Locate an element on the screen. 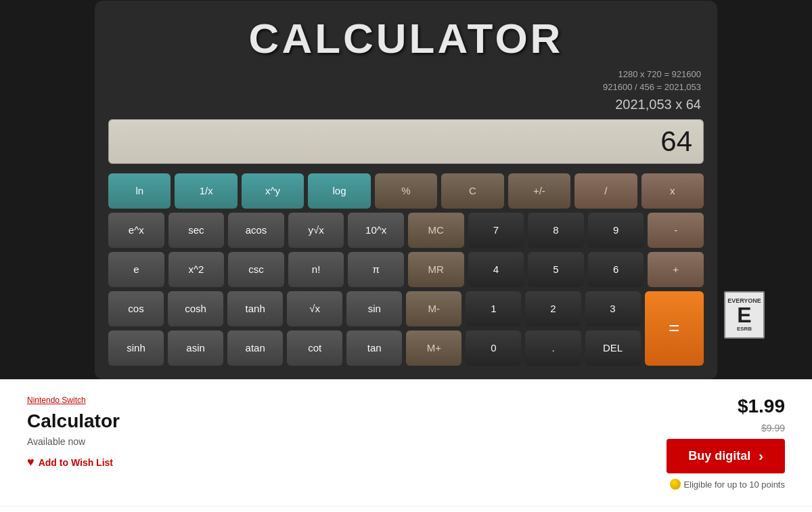  btn-cot: cot is located at coordinates (315, 348).